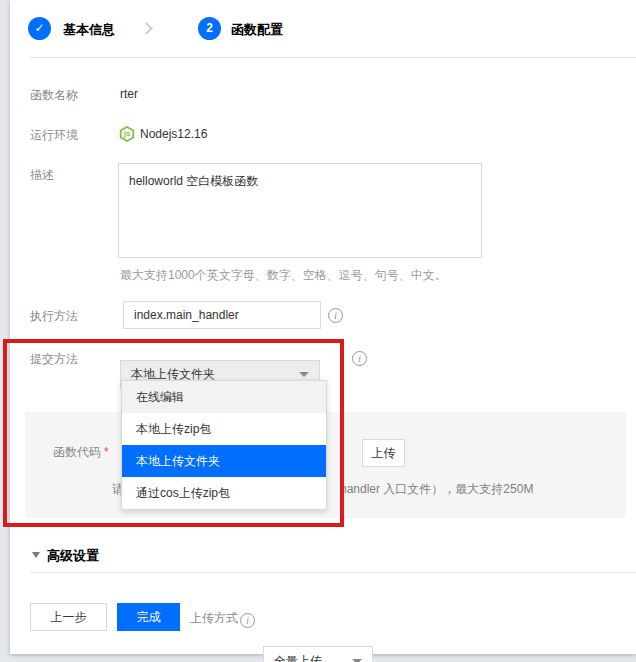 This screenshot has height=662, width=636. Describe the element at coordinates (127, 134) in the screenshot. I see `nodejs-hexagon-icon: js` at that location.